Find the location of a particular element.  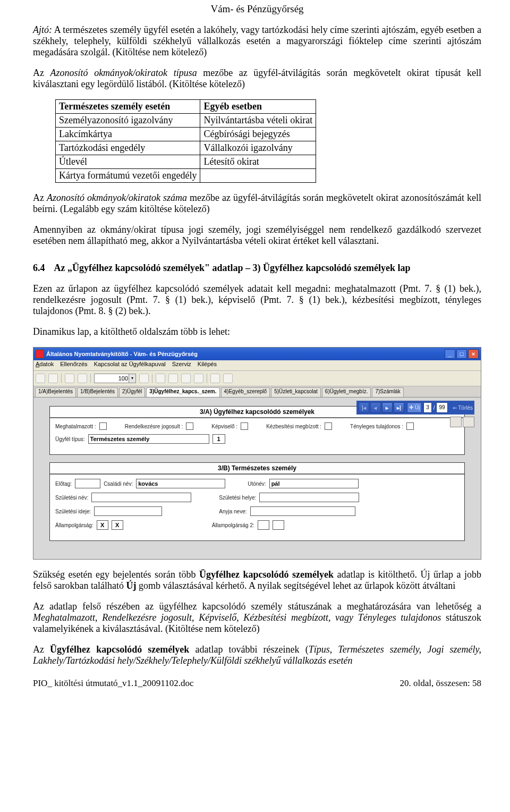

label-csaladi: Családi név: is located at coordinates (118, 484).